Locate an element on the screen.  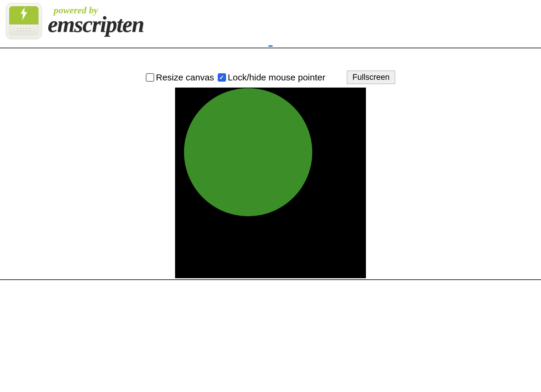
resize-canvas-control: Resize canvas is located at coordinates (180, 77).